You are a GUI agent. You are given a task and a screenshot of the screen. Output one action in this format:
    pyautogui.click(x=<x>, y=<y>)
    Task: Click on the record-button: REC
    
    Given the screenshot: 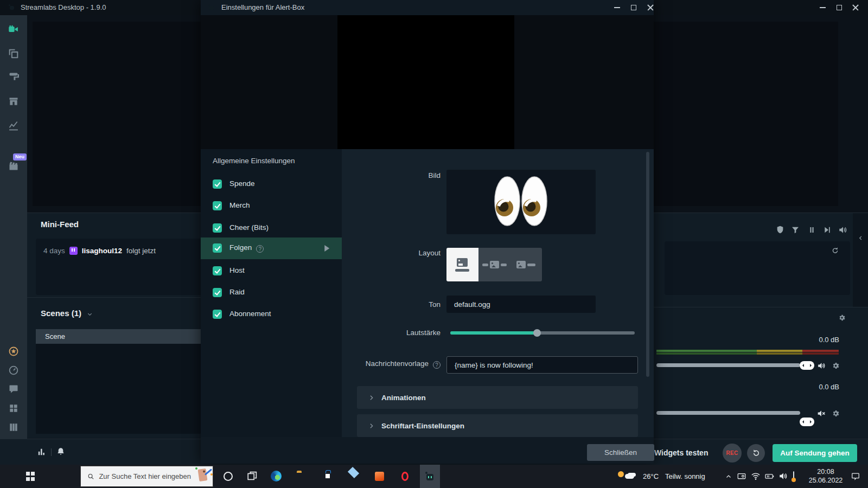 What is the action you would take?
    pyautogui.click(x=732, y=453)
    